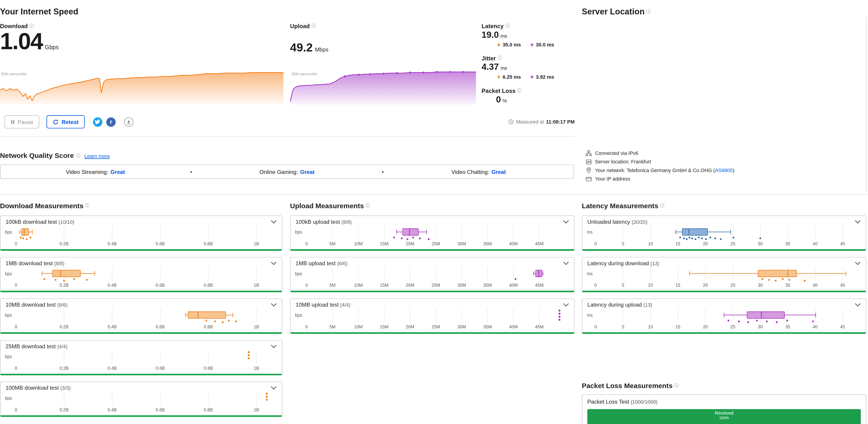 This screenshot has height=424, width=868. I want to click on measurement-card-header: 100kB download test (10/10), so click(141, 220).